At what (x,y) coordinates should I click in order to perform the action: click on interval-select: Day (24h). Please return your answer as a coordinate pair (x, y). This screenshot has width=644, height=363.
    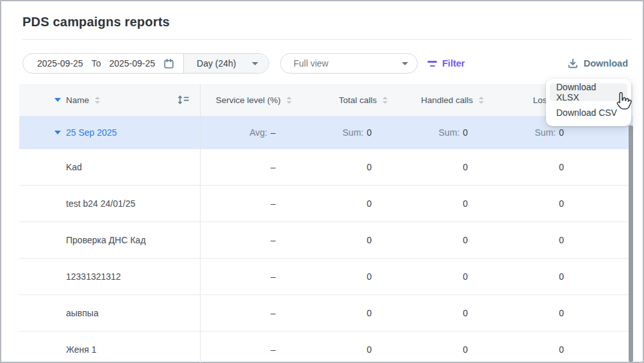
    Looking at the image, I should click on (226, 63).